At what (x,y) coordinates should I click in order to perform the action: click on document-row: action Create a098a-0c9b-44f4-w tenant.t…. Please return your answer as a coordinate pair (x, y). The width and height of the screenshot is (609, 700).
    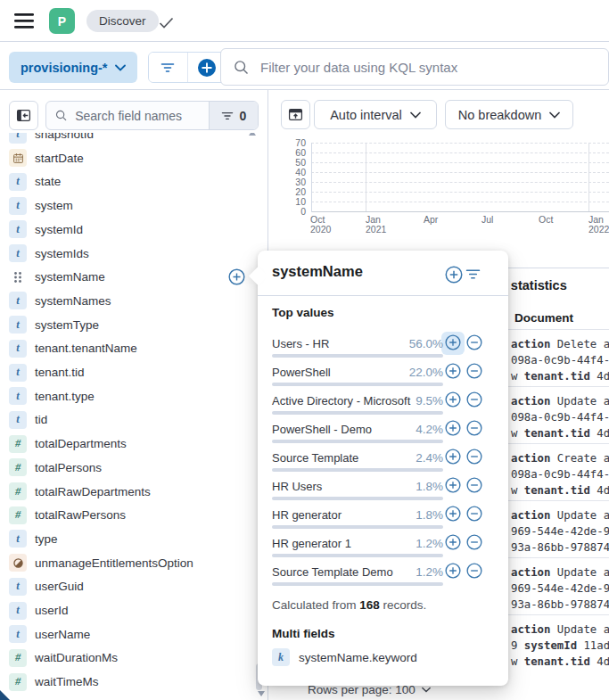
    Looking at the image, I should click on (556, 472).